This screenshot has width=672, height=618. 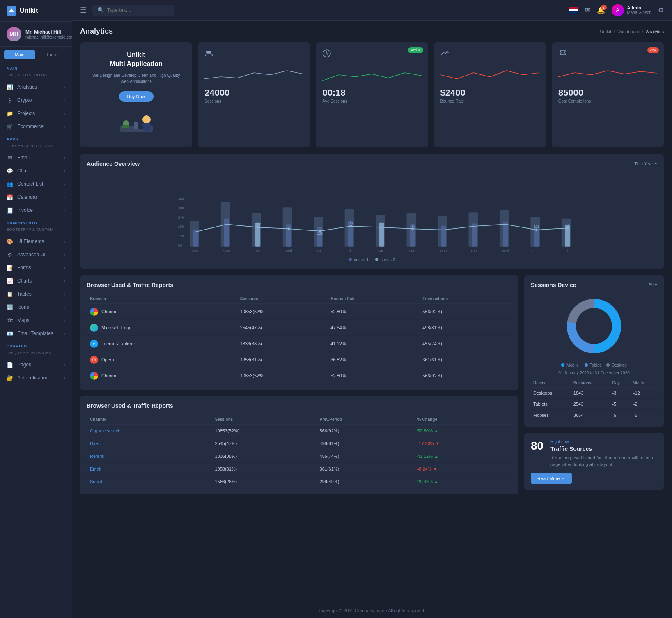 I want to click on chart-filter: This Year ▾, so click(x=646, y=163).